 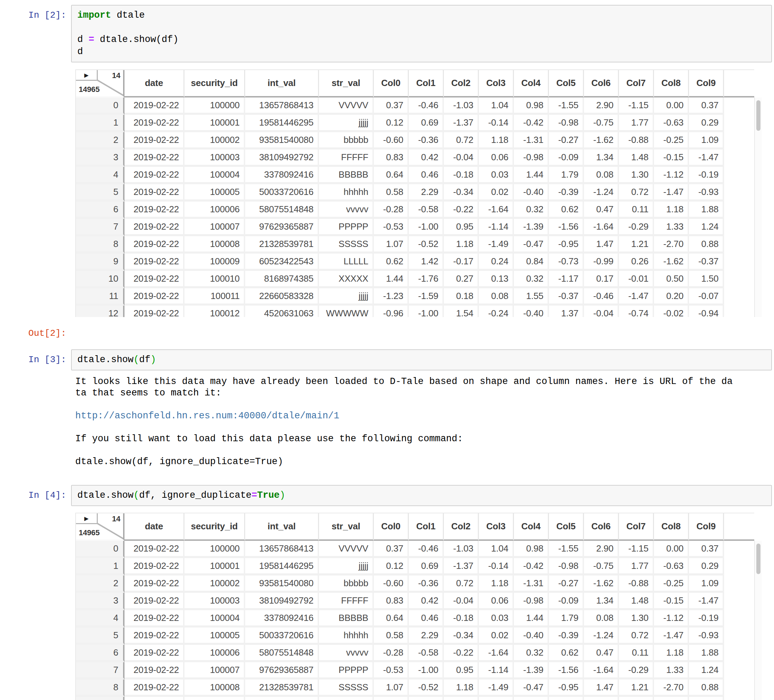 What do you see at coordinates (346, 84) in the screenshot?
I see `column-header: str_val` at bounding box center [346, 84].